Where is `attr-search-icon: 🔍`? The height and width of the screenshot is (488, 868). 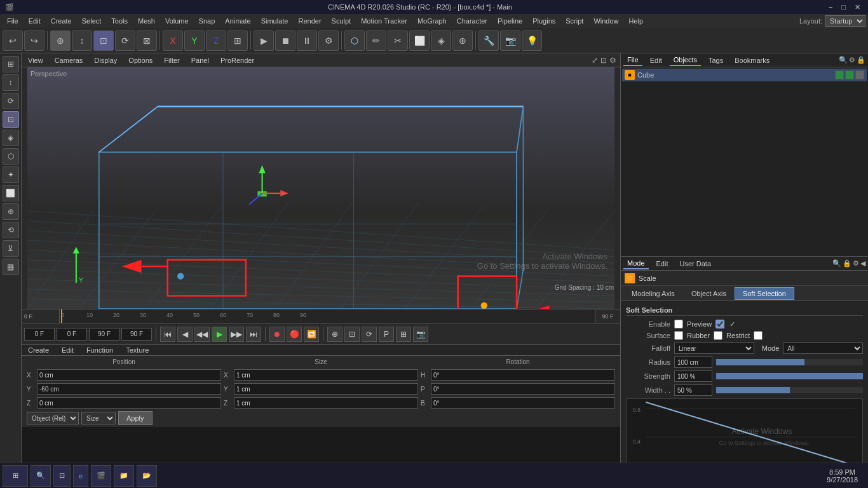
attr-search-icon: 🔍 is located at coordinates (837, 263).